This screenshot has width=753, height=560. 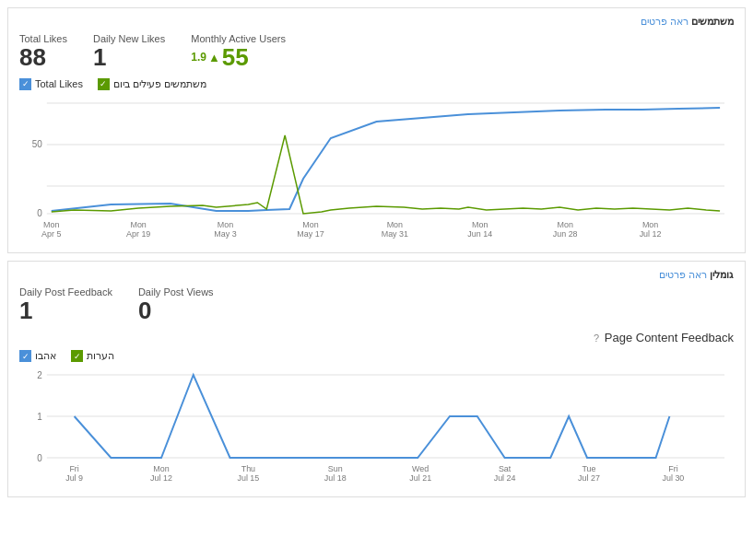 I want to click on question-mark-icon: ?, so click(x=596, y=338).